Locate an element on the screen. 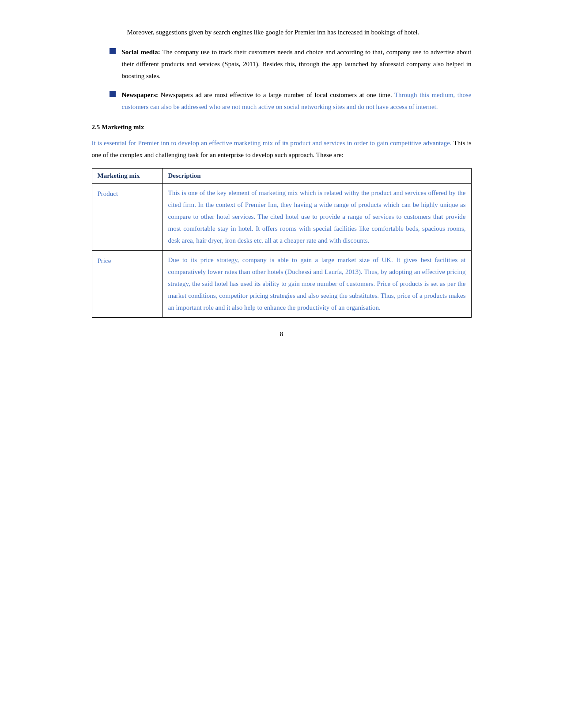  table-header-marketing-mix: Marketing mix is located at coordinates (127, 176).